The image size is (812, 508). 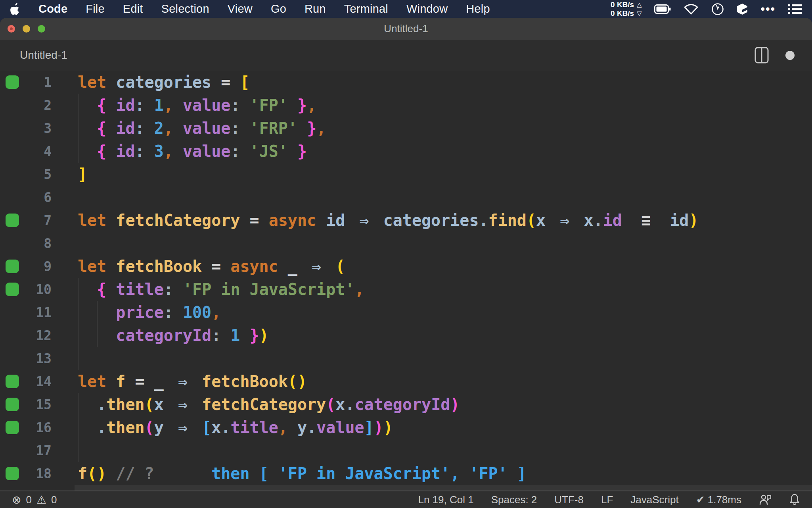 What do you see at coordinates (278, 9) in the screenshot?
I see `menu-item-go: Go` at bounding box center [278, 9].